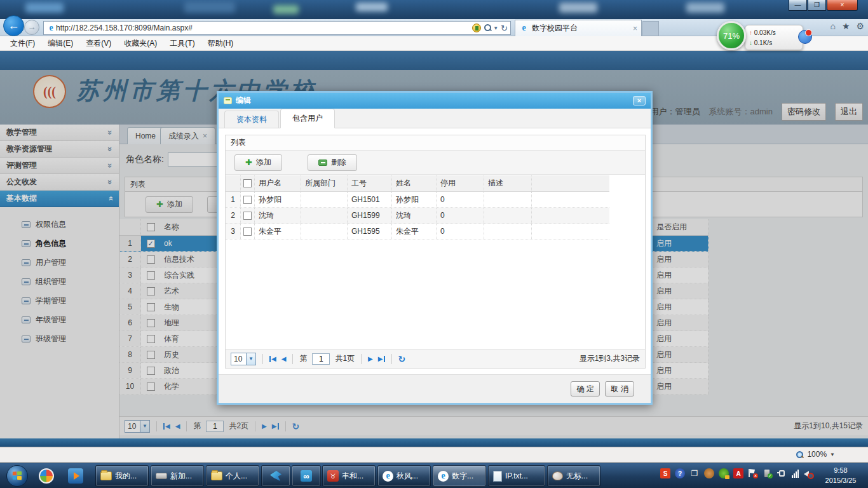 Image resolution: width=868 pixels, height=488 pixels. I want to click on description-header: 描述, so click(508, 183).